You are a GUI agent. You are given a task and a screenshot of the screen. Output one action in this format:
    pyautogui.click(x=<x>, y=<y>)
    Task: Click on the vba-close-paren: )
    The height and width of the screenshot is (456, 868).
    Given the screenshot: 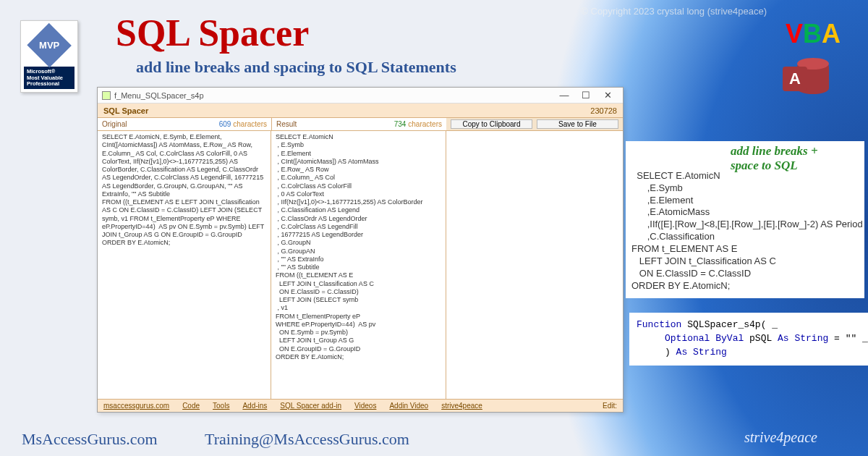 What is the action you would take?
    pyautogui.click(x=657, y=352)
    